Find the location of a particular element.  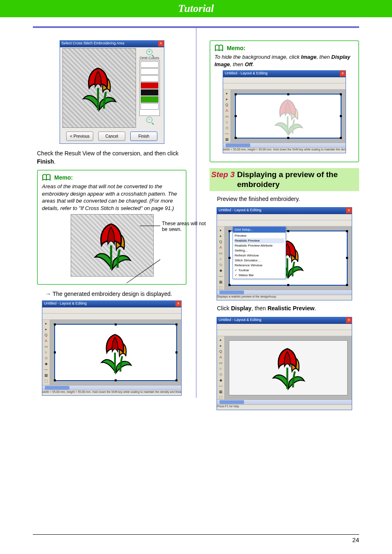

preview-finished-text: Preview the finished embroidery. is located at coordinates (288, 199).